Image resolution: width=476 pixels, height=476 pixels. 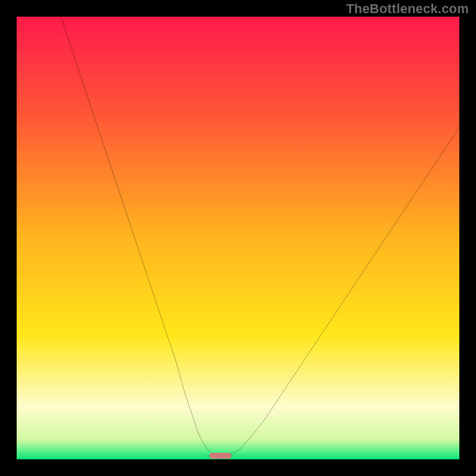 I want to click on min-marker, so click(x=220, y=456).